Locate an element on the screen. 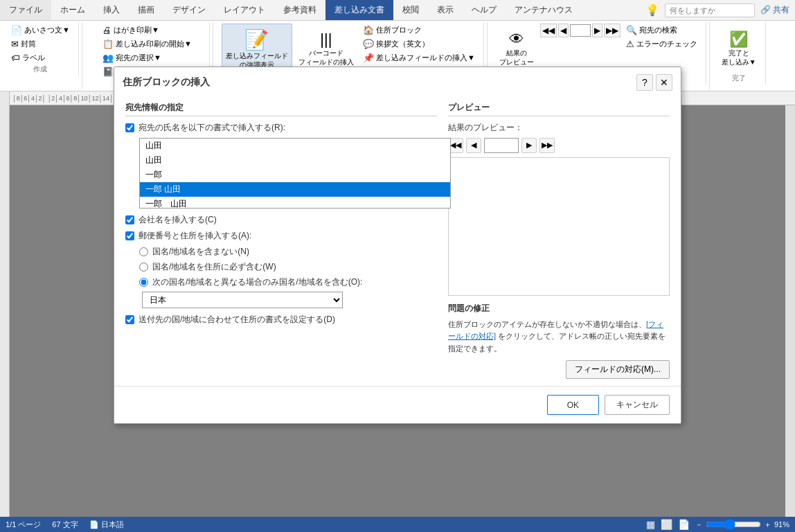 The image size is (795, 532). language-indicator: 📄 日本語 is located at coordinates (107, 525).